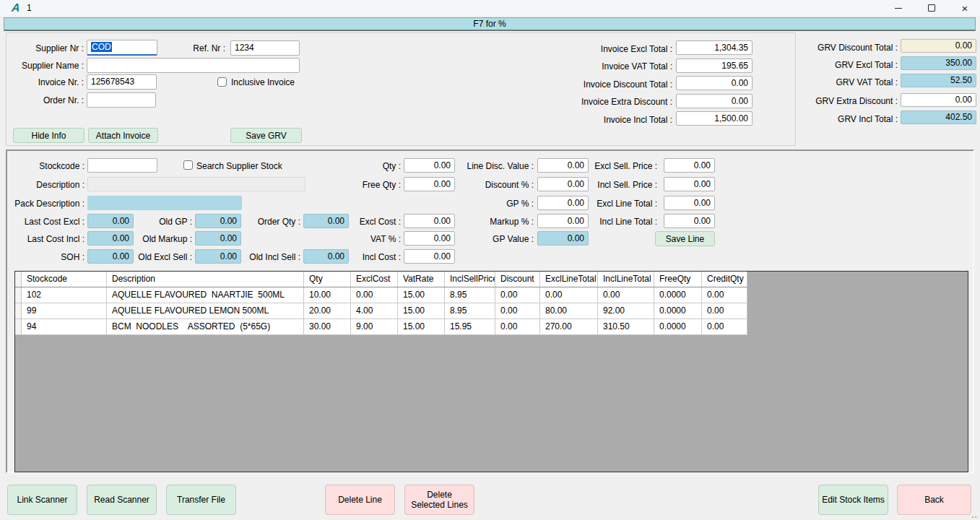  I want to click on table-cell: 20.00, so click(328, 311).